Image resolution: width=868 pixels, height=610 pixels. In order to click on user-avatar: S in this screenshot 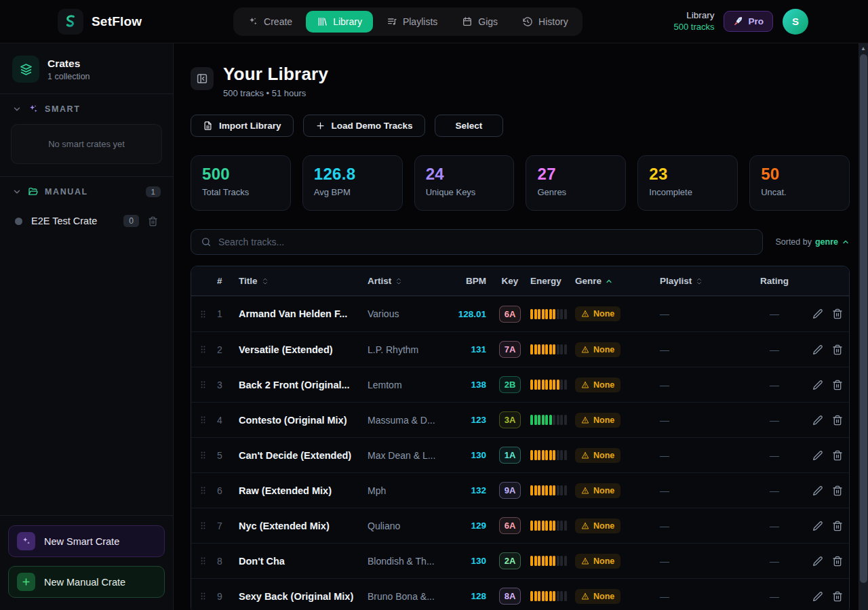, I will do `click(795, 22)`.